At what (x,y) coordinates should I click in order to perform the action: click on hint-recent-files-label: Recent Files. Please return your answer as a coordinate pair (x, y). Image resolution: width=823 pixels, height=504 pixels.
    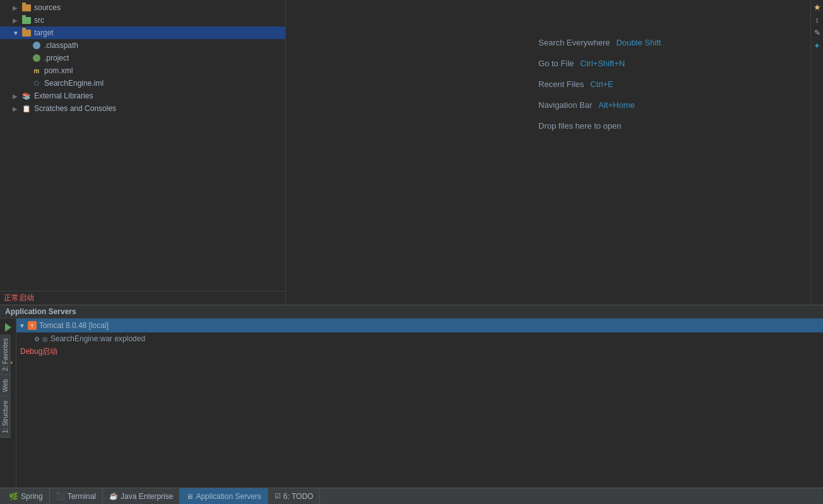
    Looking at the image, I should click on (561, 85).